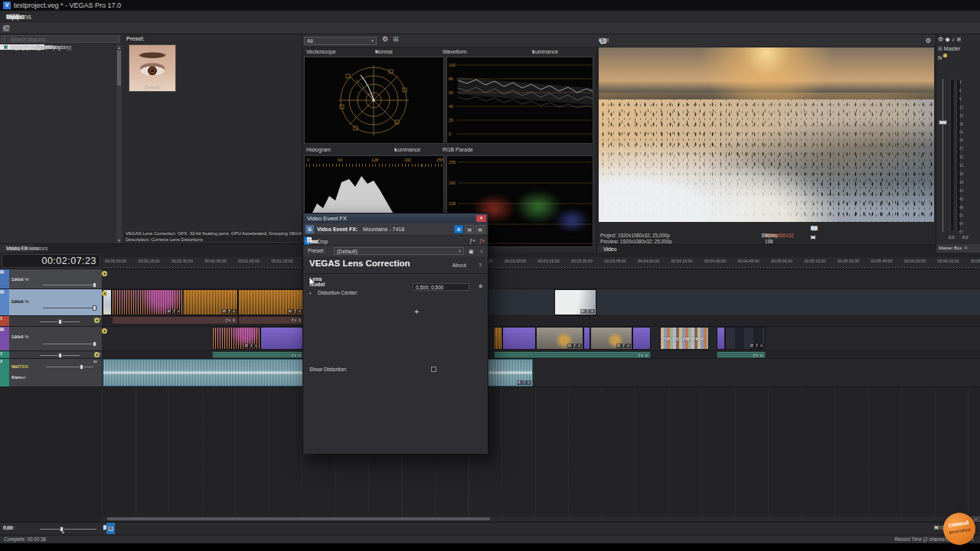 The height and width of the screenshot is (551, 980). I want to click on waveform-mode-dropdown: Luminance ▾, so click(534, 52).